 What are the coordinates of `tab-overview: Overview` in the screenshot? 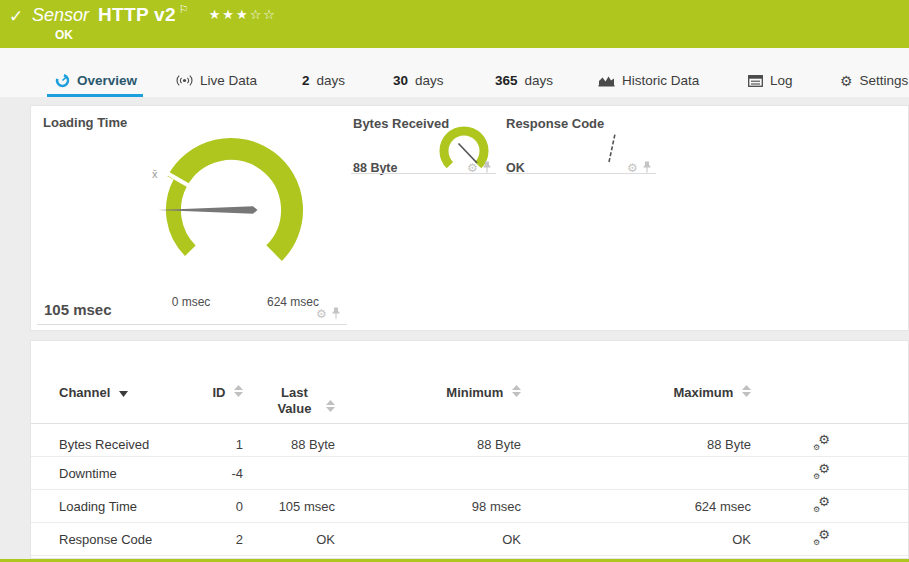 It's located at (96, 80).